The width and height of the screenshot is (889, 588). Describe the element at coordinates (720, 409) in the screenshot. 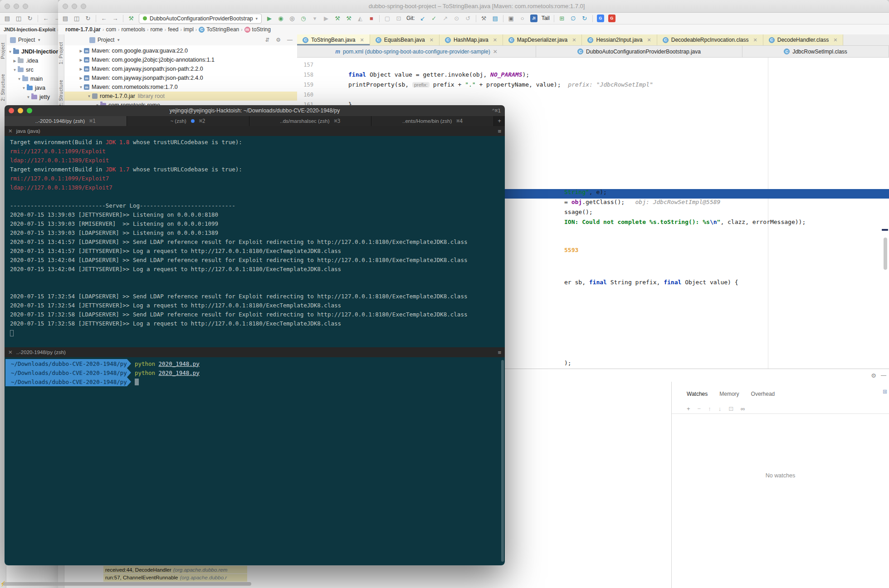

I see `move-down-icon: ↓` at that location.